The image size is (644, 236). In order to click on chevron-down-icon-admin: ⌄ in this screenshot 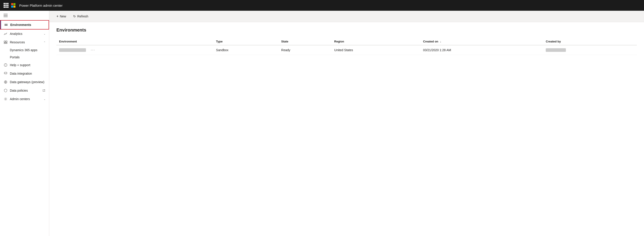, I will do `click(44, 99)`.